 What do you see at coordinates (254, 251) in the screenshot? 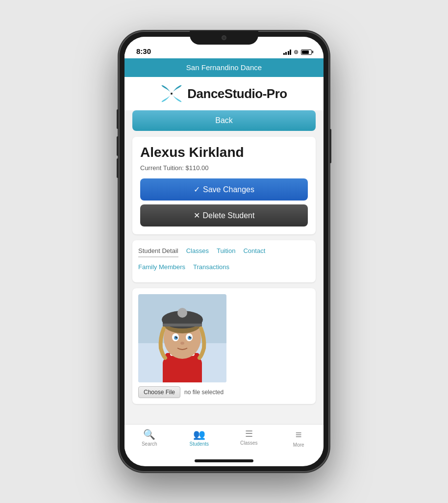
I see `tab-contact: Contact` at bounding box center [254, 251].